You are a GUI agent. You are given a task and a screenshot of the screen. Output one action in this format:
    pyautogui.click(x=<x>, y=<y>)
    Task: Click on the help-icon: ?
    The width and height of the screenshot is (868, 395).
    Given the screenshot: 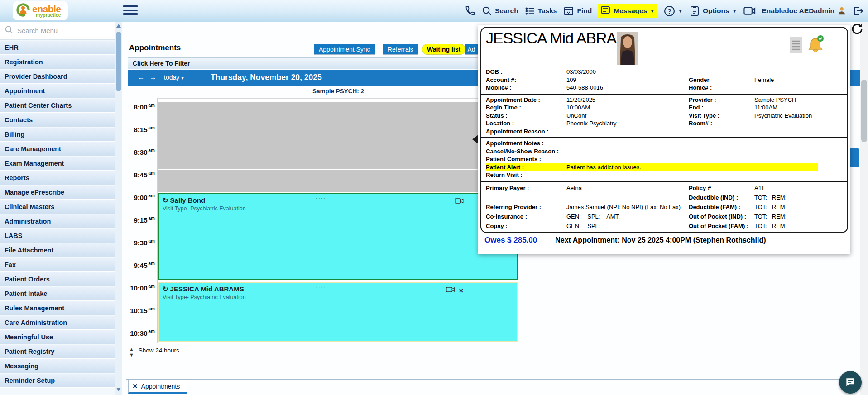 What is the action you would take?
    pyautogui.click(x=669, y=11)
    